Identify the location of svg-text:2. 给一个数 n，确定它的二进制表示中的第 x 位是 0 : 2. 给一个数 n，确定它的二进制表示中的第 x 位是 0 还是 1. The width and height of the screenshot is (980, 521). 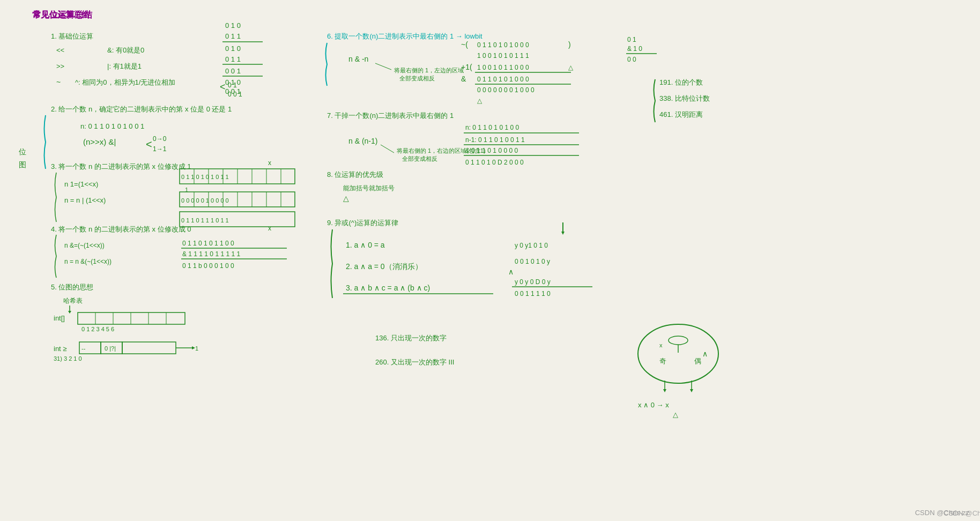
(142, 109).